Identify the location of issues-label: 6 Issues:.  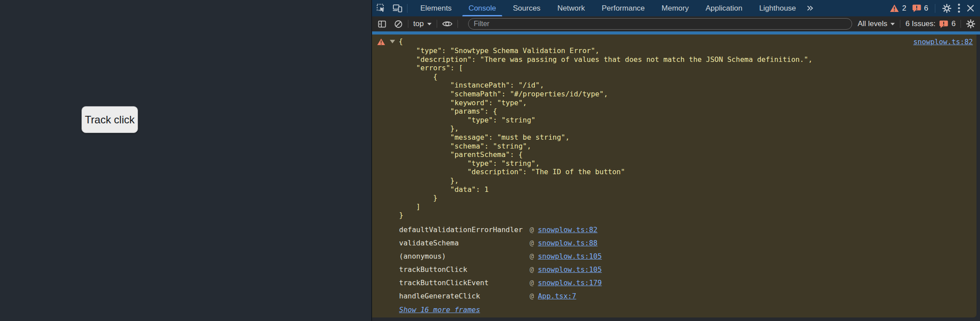
(920, 24).